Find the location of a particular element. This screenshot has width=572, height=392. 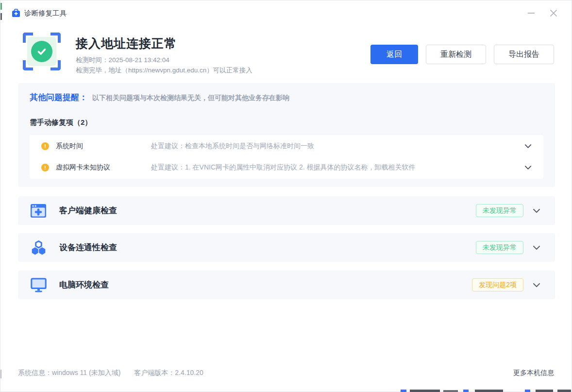

status-badge: 发现问题2项 is located at coordinates (498, 285).